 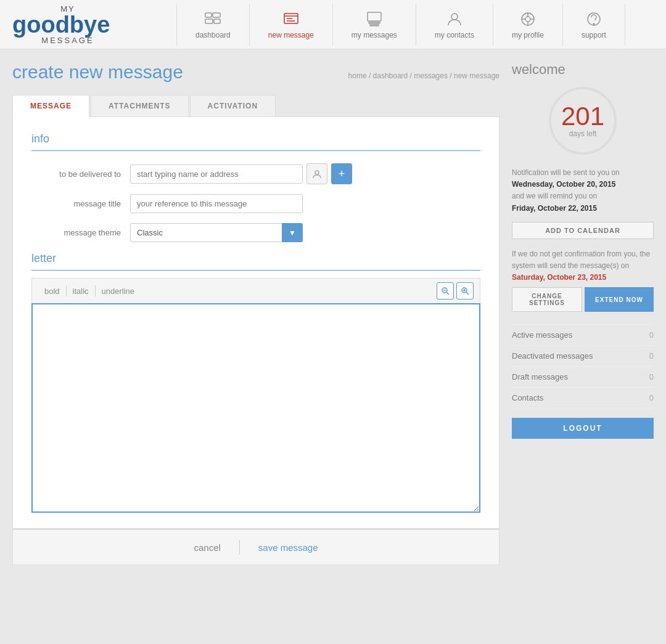 What do you see at coordinates (553, 356) in the screenshot?
I see `stats-label-deactivated: Deactivated messages` at bounding box center [553, 356].